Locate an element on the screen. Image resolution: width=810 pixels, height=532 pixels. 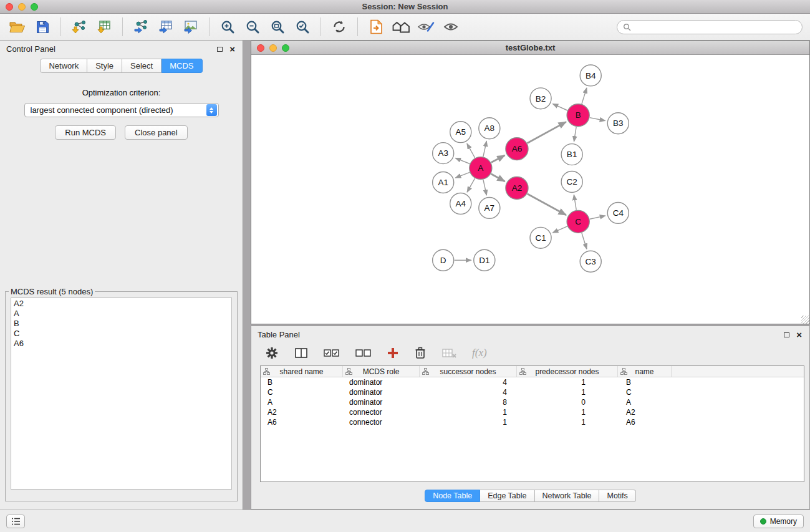
node-A3: A3 is located at coordinates (443, 153).